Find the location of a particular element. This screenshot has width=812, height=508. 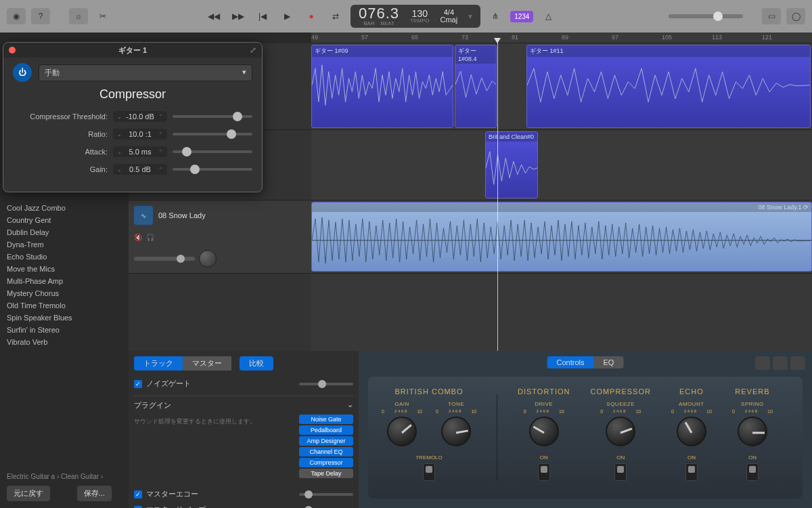

noise-gate-checkbox: ✓ is located at coordinates (138, 384).